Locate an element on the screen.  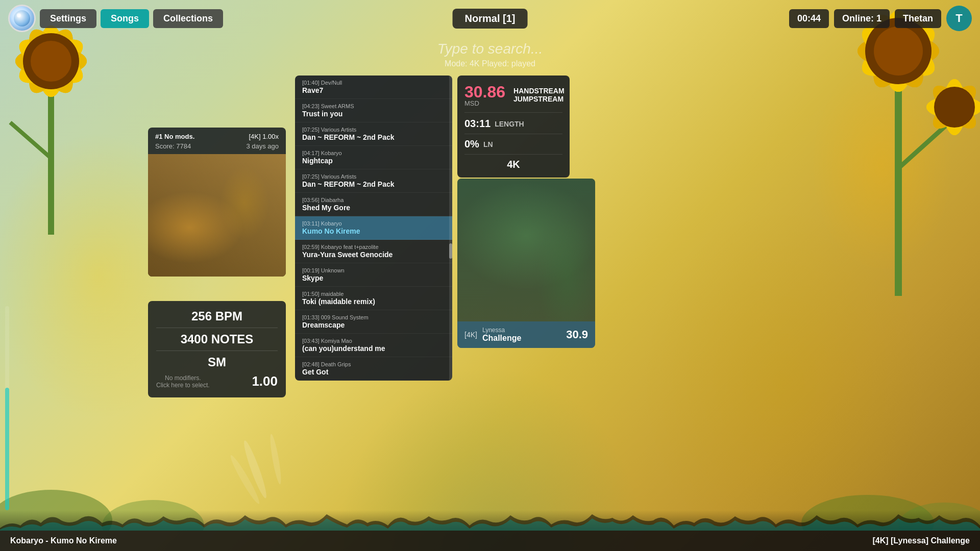
status-bar: Kobaryo - Kumo No Kireme [4K] [Lynessa] … is located at coordinates (490, 541).